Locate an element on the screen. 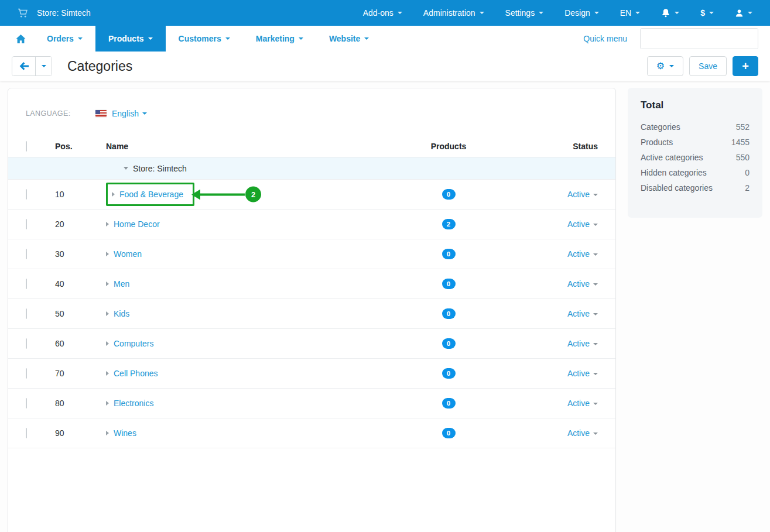 The height and width of the screenshot is (532, 770). main-navigation: Orders Products Customers Marketing Webs… is located at coordinates (385, 39).